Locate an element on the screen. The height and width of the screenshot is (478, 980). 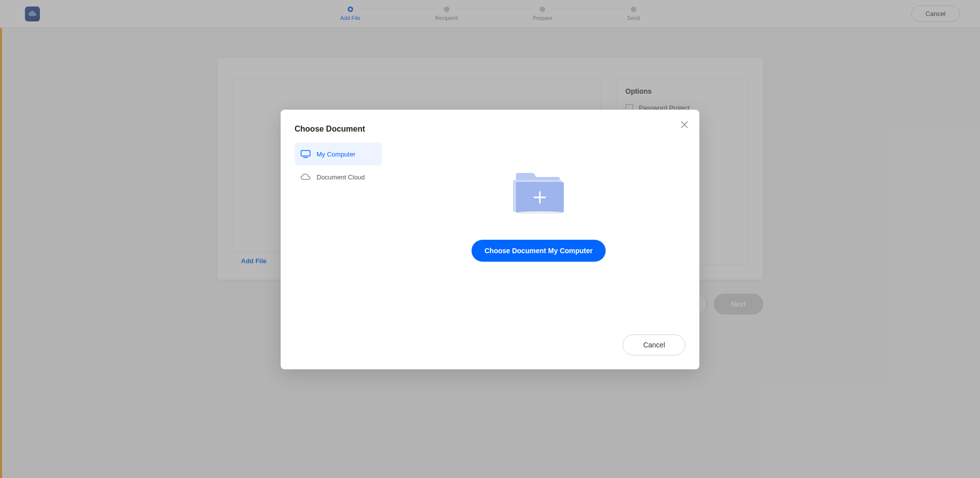
source-label: Document Cloud is located at coordinates (341, 177).